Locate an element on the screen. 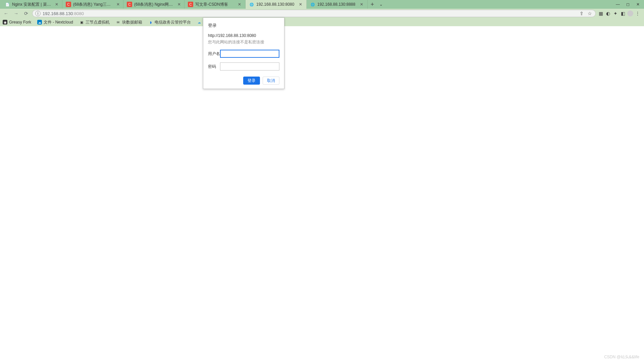  new-tab-button: + is located at coordinates (372, 4).